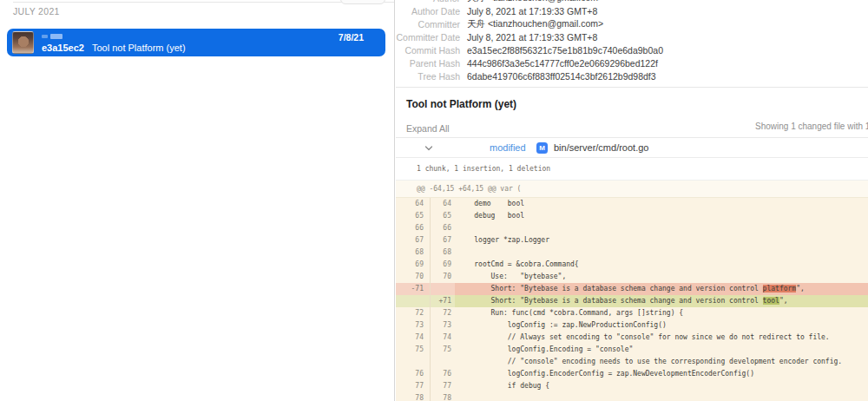  What do you see at coordinates (601, 148) in the screenshot?
I see `file-path: bin/server/cmd/root.go` at bounding box center [601, 148].